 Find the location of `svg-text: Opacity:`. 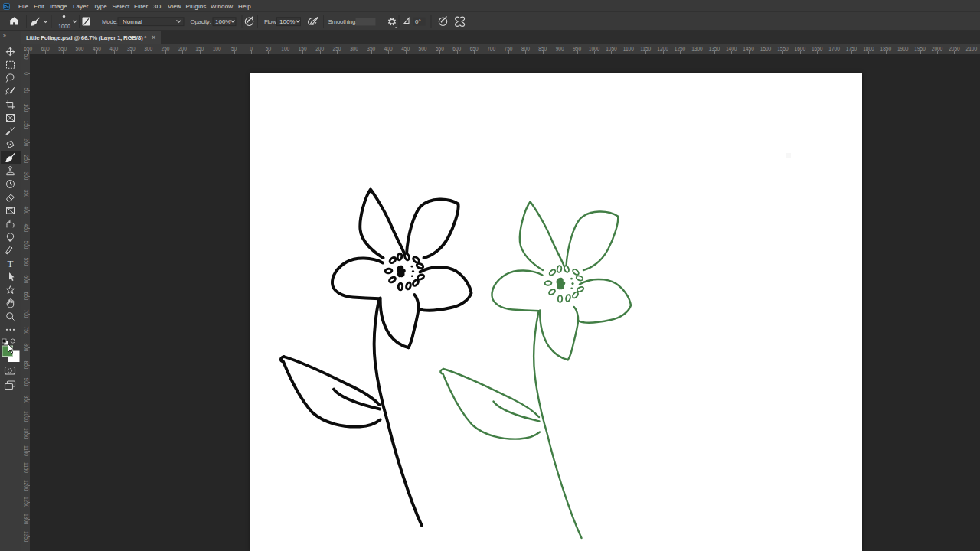

svg-text: Opacity: is located at coordinates (201, 21).